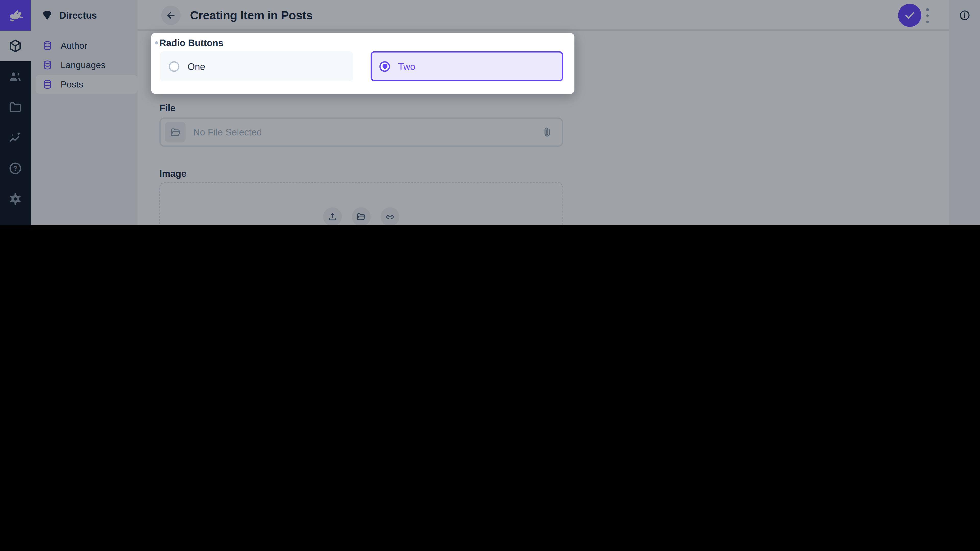  I want to click on radio-field-label: Radio Buttons, so click(191, 43).